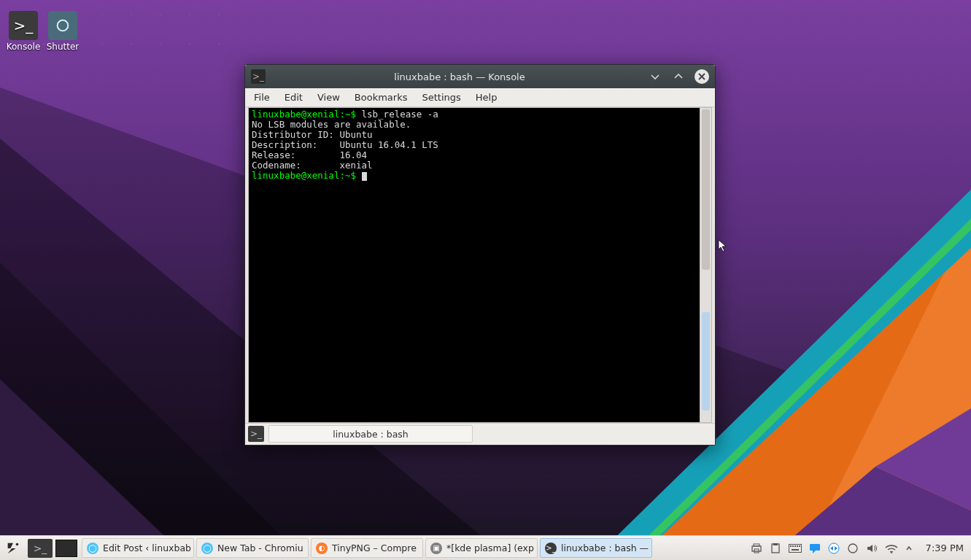 The width and height of the screenshot is (971, 560). I want to click on mouse-cursor-icon, so click(723, 247).